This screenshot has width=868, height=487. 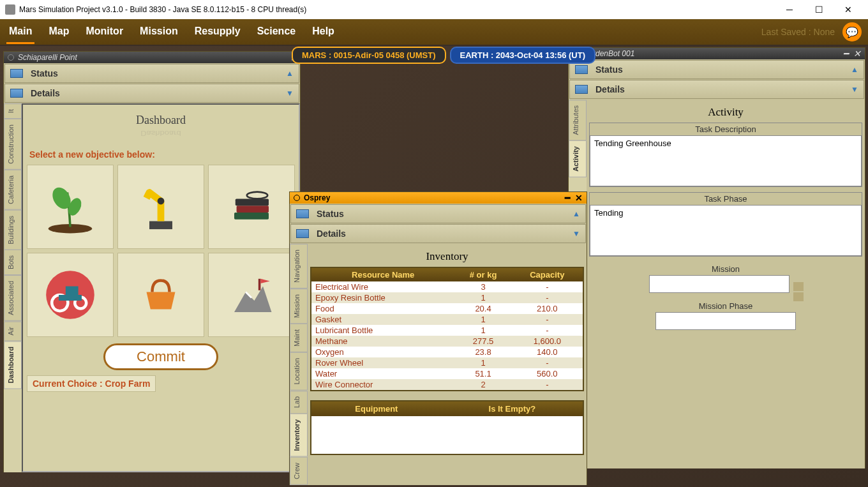 I want to click on schiaparelli-titlebar: Schiaparelli Point ▸, so click(x=152, y=57).